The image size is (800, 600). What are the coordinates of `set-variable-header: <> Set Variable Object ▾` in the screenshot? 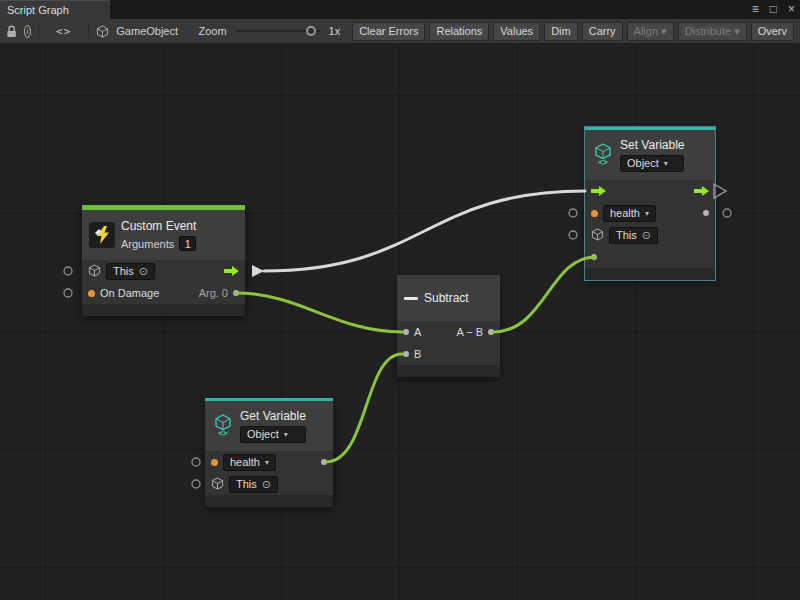 It's located at (650, 155).